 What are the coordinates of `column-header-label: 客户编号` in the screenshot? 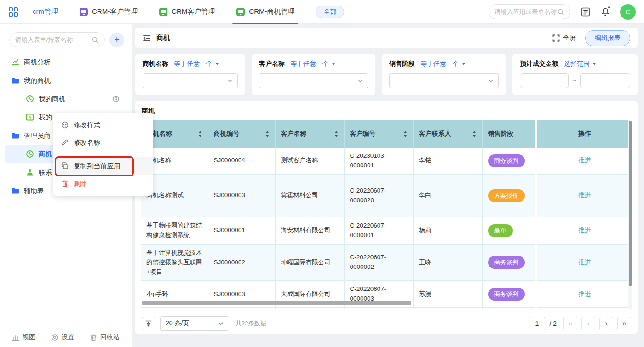 It's located at (363, 134).